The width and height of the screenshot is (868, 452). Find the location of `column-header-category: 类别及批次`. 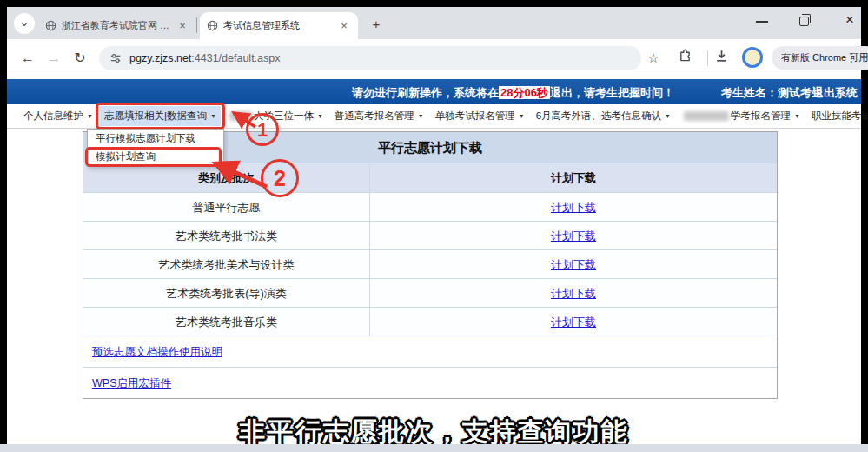

column-header-category: 类别及批次 is located at coordinates (227, 177).